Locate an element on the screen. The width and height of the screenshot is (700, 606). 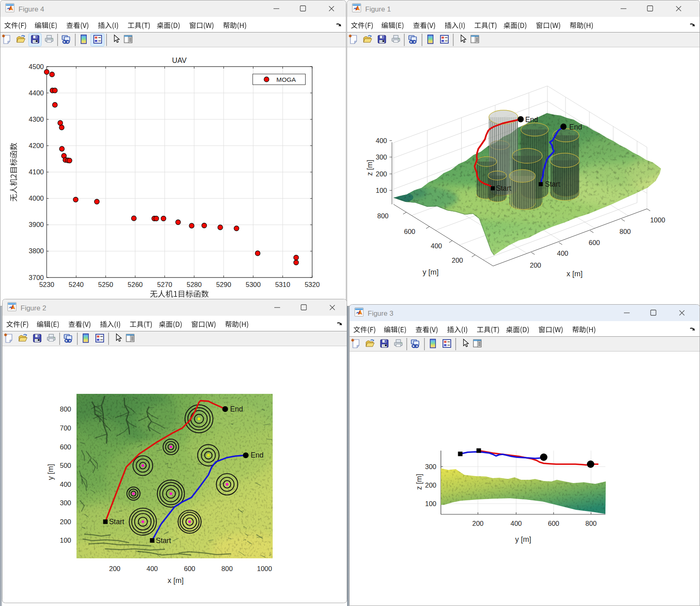
svg-text: 4400 is located at coordinates (36, 93).